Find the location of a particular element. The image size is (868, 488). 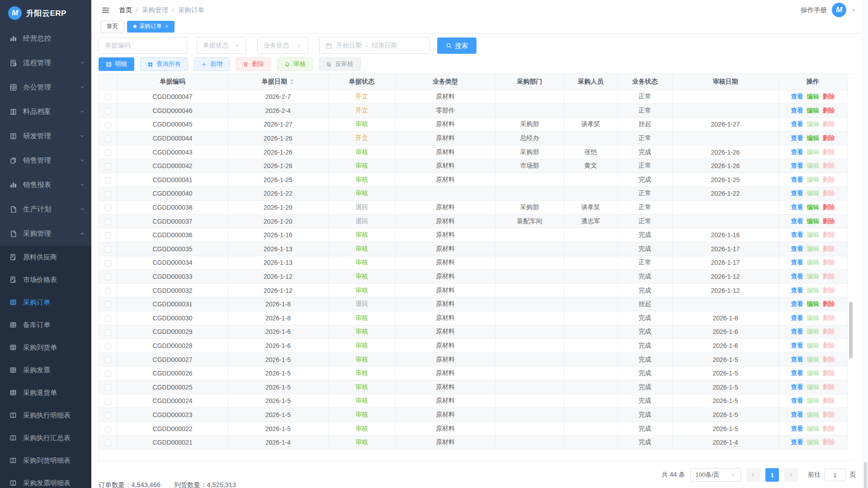

sidebar-item-materials: 料品档案 is located at coordinates (46, 112).